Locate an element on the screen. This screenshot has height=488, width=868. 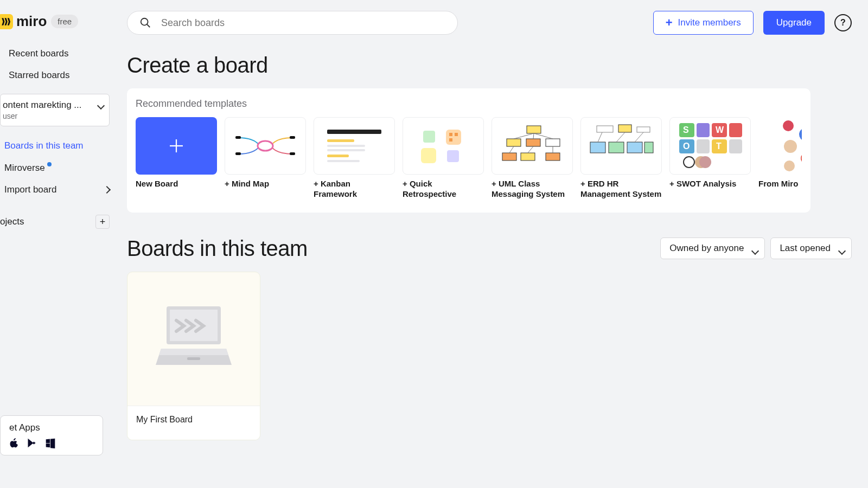
get-apps-label: et Apps is located at coordinates (52, 428).